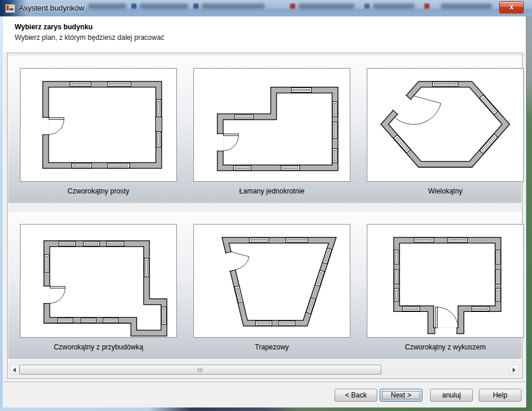 The height and width of the screenshot is (411, 532). I want to click on close-button: x, so click(511, 7).